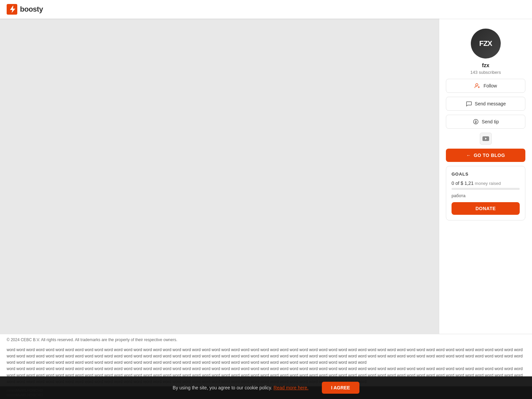 This screenshot has width=532, height=399. I want to click on donate-label: DONATE, so click(485, 208).